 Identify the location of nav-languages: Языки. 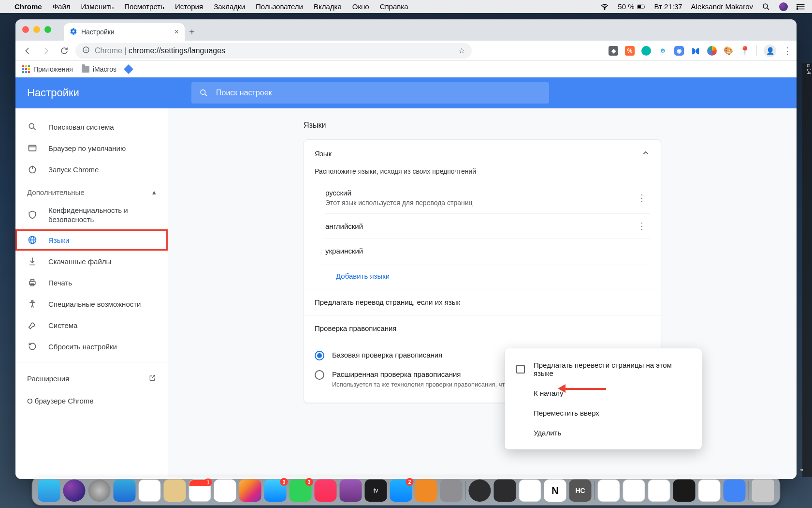
(92, 240).